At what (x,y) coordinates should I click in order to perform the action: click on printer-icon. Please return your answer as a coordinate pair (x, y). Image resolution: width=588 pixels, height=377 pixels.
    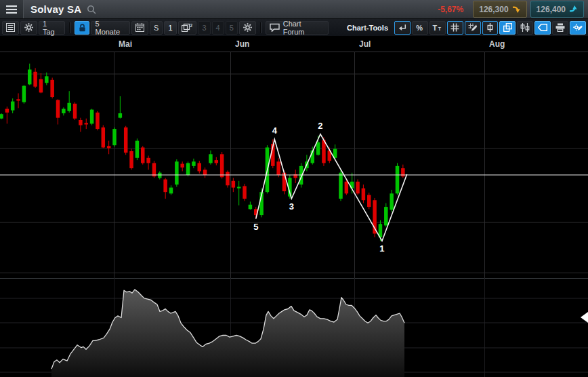
    Looking at the image, I should click on (560, 27).